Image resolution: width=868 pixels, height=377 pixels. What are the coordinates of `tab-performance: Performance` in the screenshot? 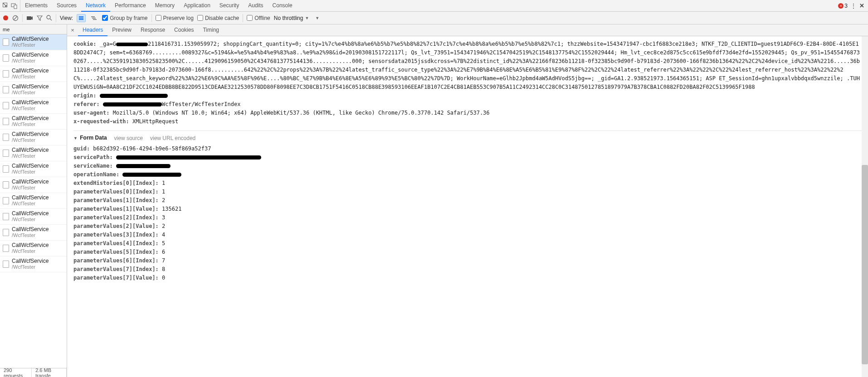 It's located at (131, 6).